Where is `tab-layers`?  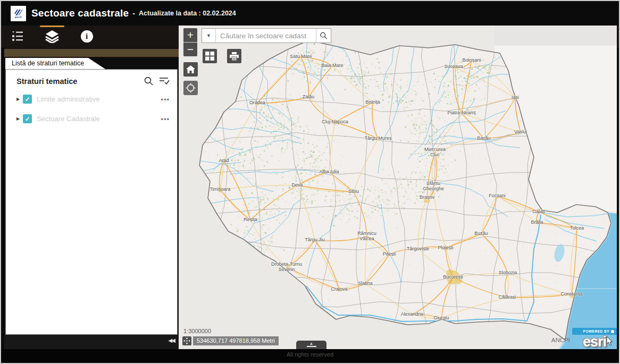
tab-layers is located at coordinates (52, 36).